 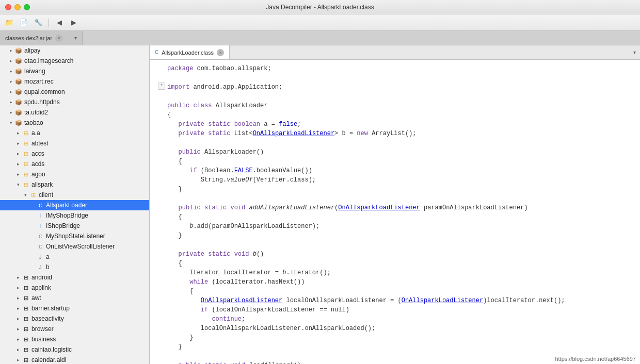 I want to click on watermark: https://blog.csdn.net/ap6645697, so click(x=596, y=359).